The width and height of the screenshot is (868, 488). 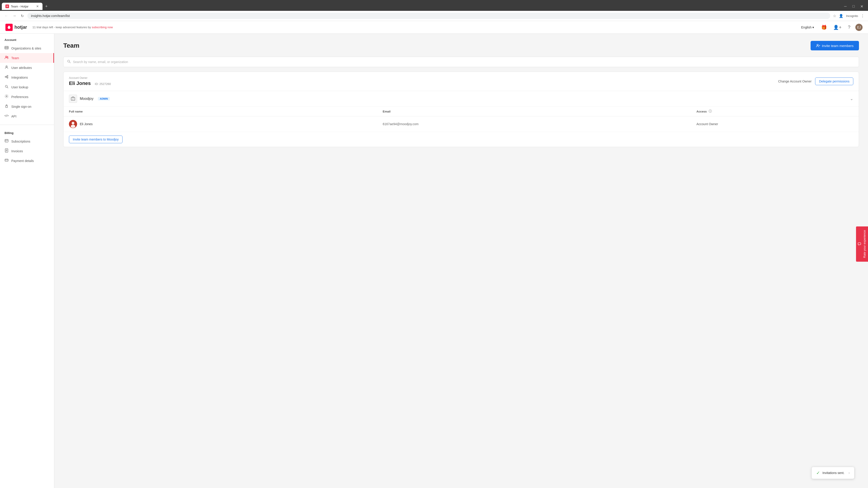 I want to click on browser-chrome: H Team - Hotjar ✕ + ─ □ ✕ ← → ↻ ☆ 👤 Inco…, so click(x=434, y=10).